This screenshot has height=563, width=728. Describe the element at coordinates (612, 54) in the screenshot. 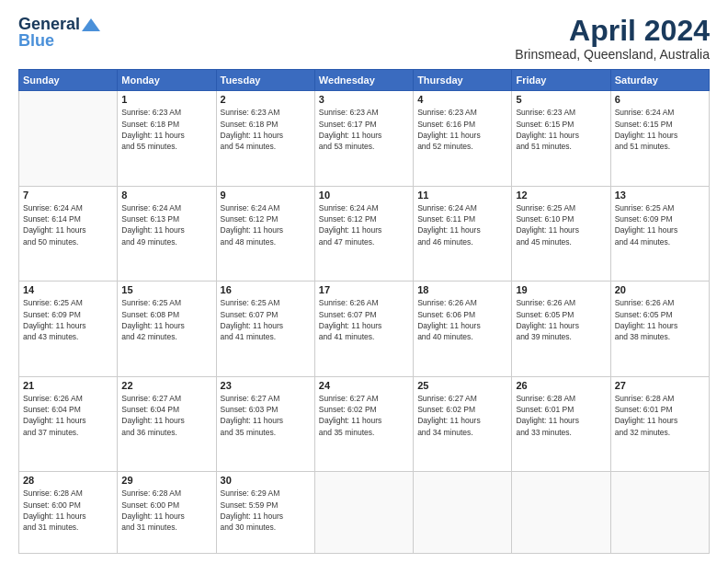

I see `location: Brinsmead, Queensland, Australia` at that location.